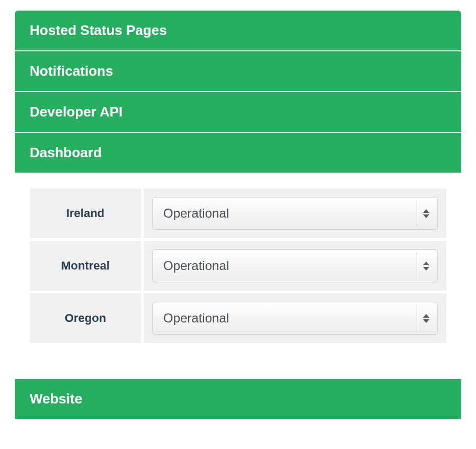  What do you see at coordinates (76, 112) in the screenshot?
I see `section-label: Developer API` at bounding box center [76, 112].